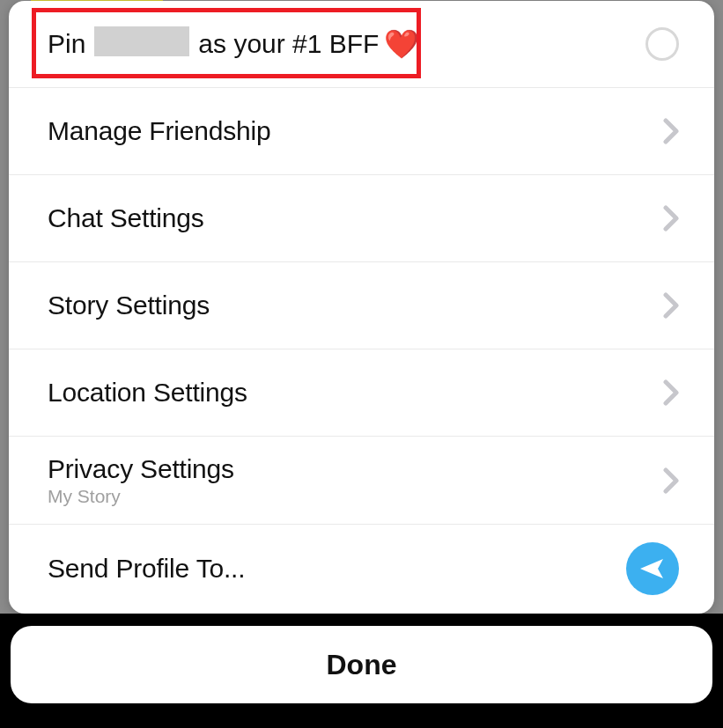 The width and height of the screenshot is (723, 728). What do you see at coordinates (356, 469) in the screenshot?
I see `privacy-settings-label: Privacy Settings` at bounding box center [356, 469].